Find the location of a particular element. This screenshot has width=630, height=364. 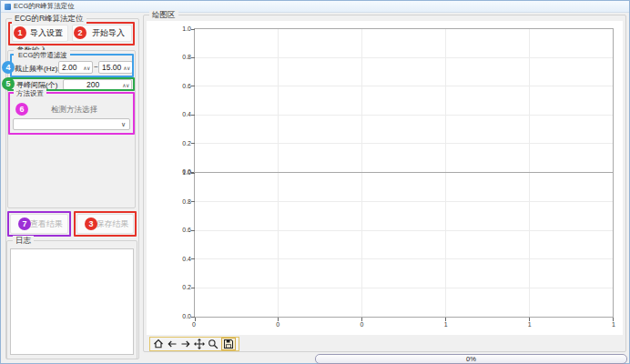

forward-icon is located at coordinates (186, 344).